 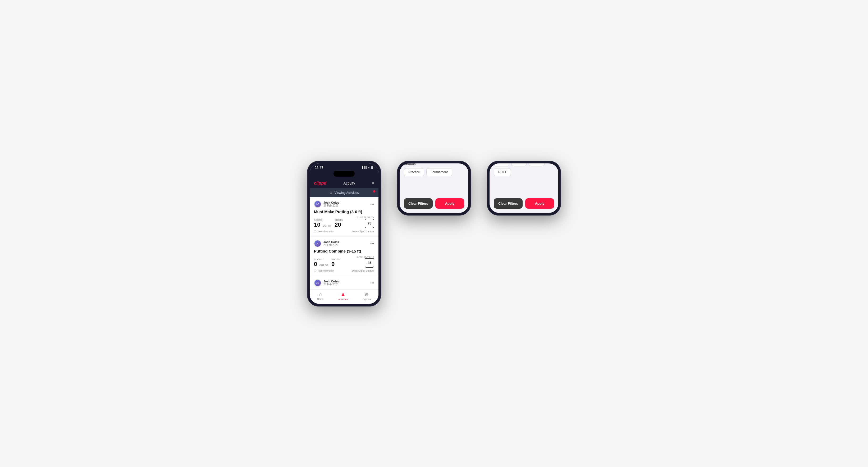 I want to click on activity-list: JC Josh Coles 28 Feb 2023 ••• Must Make …, so click(x=344, y=243).